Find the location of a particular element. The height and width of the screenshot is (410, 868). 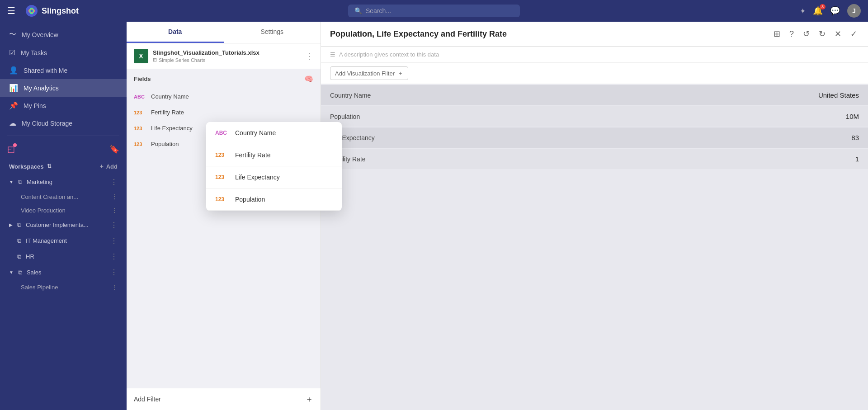

sidebar-item-pins: 📌 My Pins is located at coordinates (63, 106).